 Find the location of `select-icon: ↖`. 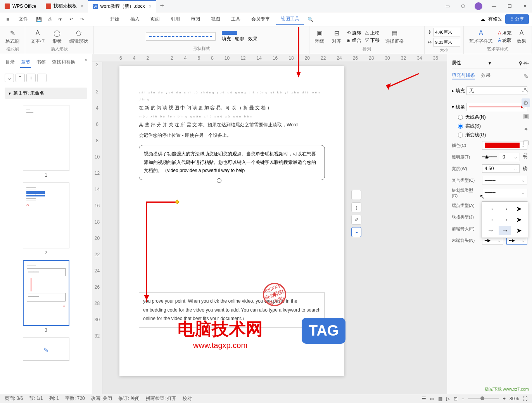

select-icon: ↖ is located at coordinates (526, 90).